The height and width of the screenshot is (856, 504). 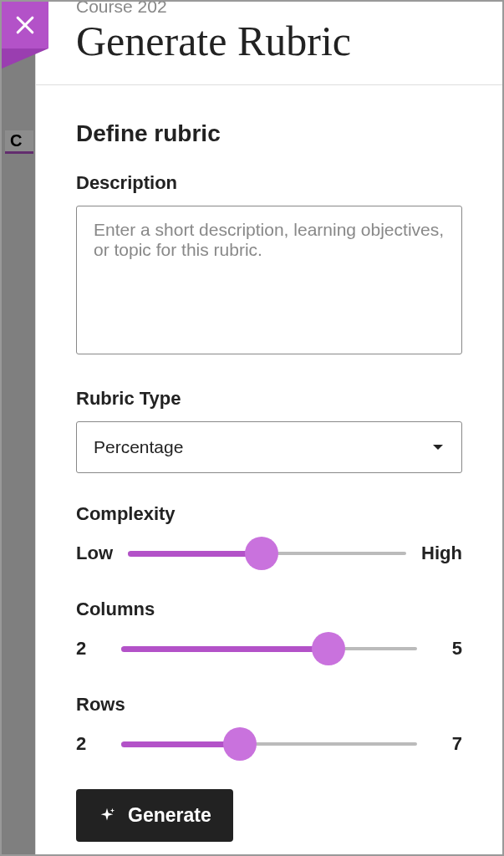 I want to click on generate-button-label: Generate, so click(x=170, y=816).